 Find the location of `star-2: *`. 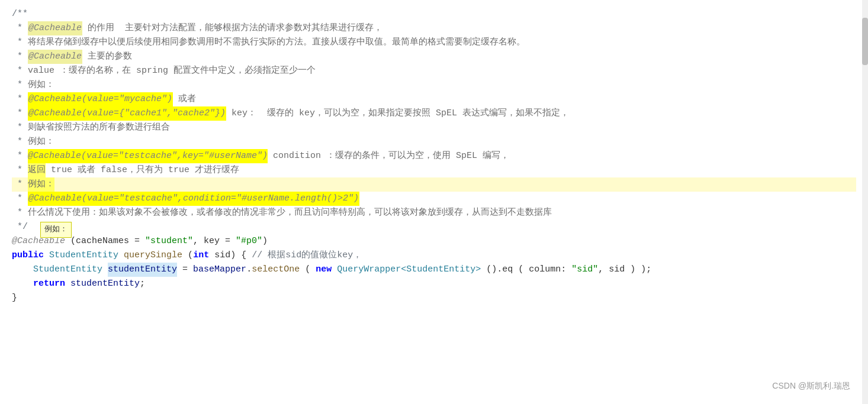

star-2: * is located at coordinates (20, 28).